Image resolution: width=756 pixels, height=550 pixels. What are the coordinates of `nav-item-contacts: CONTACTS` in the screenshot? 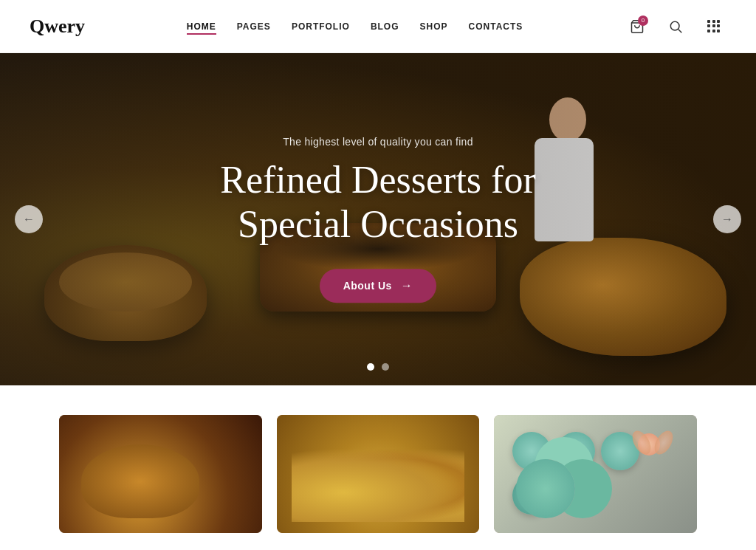 It's located at (496, 27).